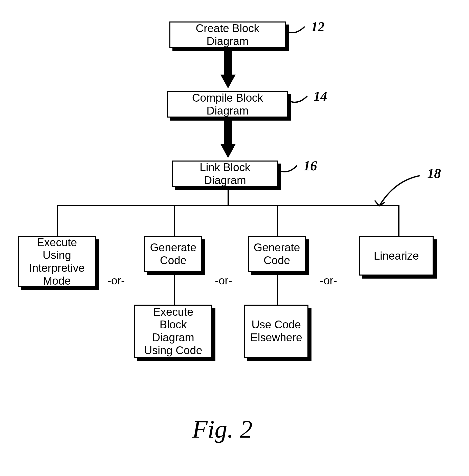 The image size is (469, 476). What do you see at coordinates (173, 331) in the screenshot?
I see `execute-block-code-label: Execute Block Diagram Using Code` at bounding box center [173, 331].